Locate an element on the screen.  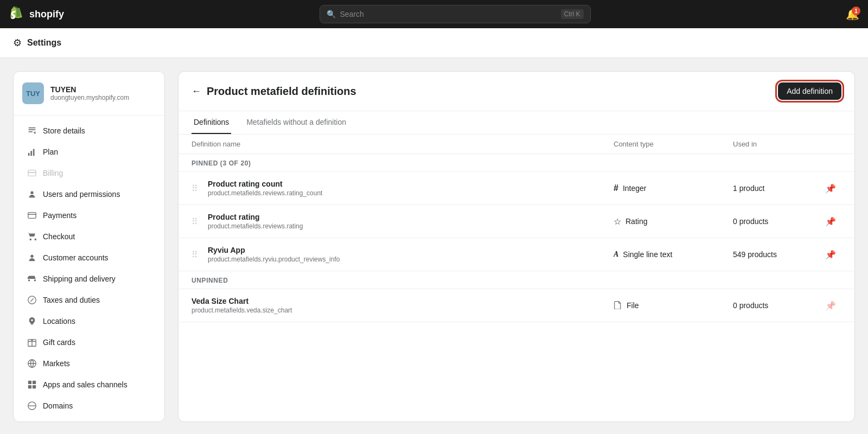
content-type-icon is located at coordinates (618, 306).